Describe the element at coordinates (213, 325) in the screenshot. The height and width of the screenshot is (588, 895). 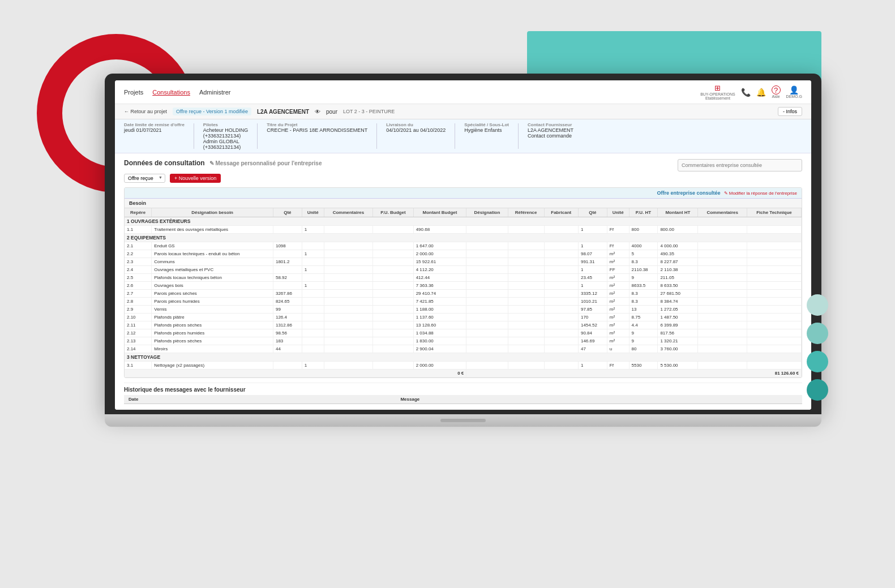
I see `cell-designation: Plafonds pièces sèches` at that location.